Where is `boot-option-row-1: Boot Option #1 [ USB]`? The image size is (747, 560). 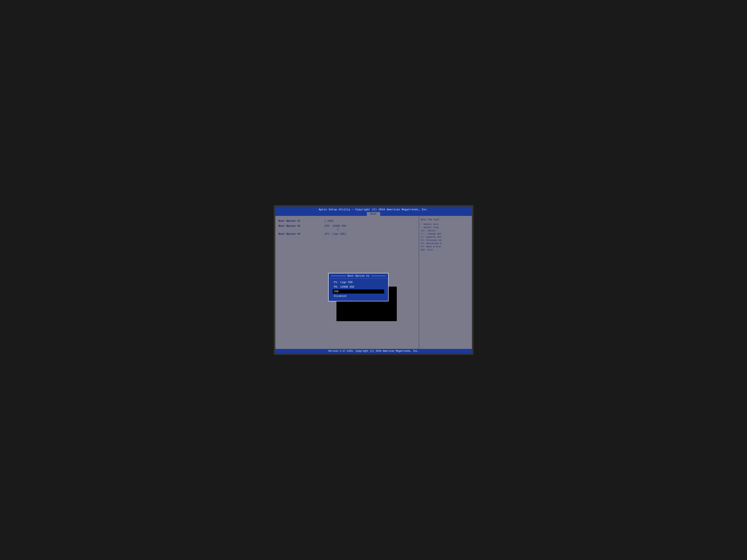 boot-option-row-1: Boot Option #1 [ USB] is located at coordinates (347, 221).